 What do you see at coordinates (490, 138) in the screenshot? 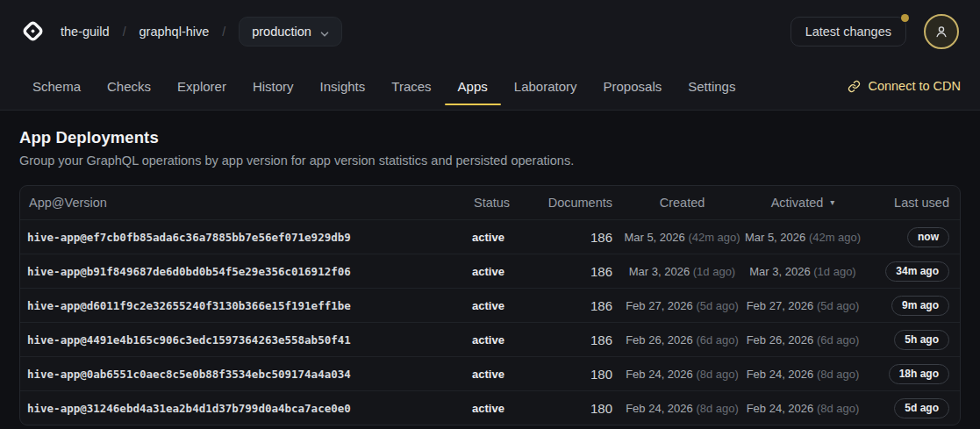
I see `page-title: App Deployments` at bounding box center [490, 138].